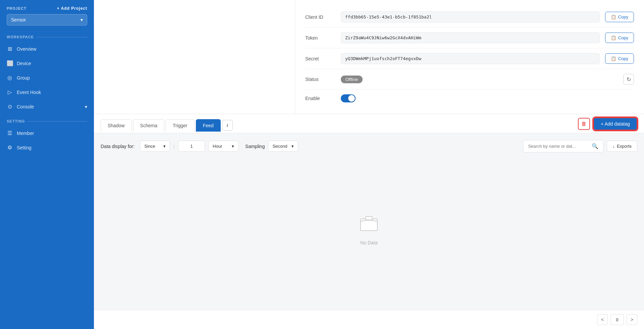 The image size is (644, 329). I want to click on project-dropdown: Sensor ▾, so click(47, 20).